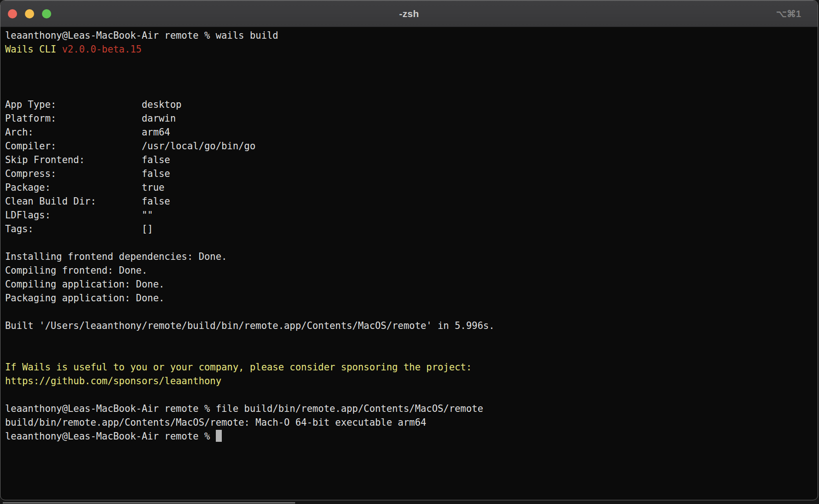 The height and width of the screenshot is (504, 819). I want to click on traffic-lights, so click(26, 14).